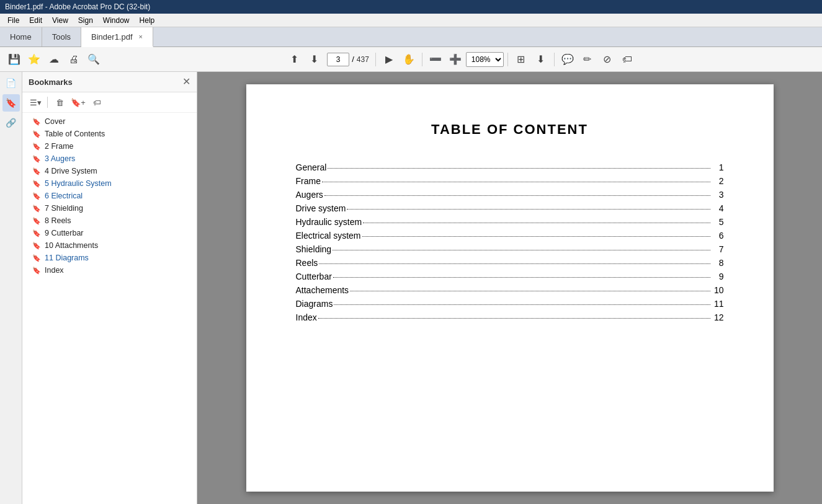 The image size is (822, 504). What do you see at coordinates (37, 208) in the screenshot?
I see `bookmark-icon-shielding: 🔖` at bounding box center [37, 208].